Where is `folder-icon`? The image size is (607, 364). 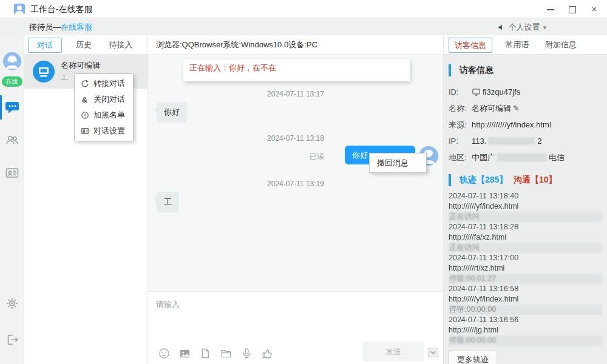 folder-icon is located at coordinates (226, 353).